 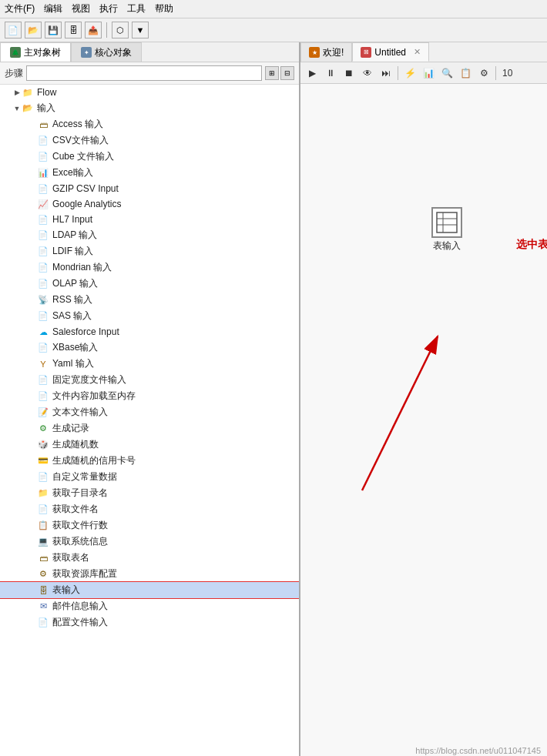 I want to click on tree-item-hl7: 📄 HL7 Input, so click(x=149, y=219).